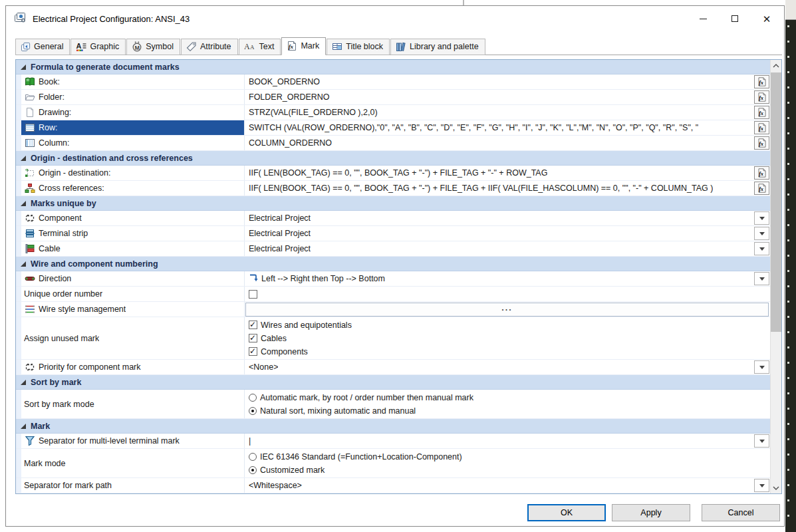  I want to click on row-separator-terminal-mark: Separator for multi-level terminal mark …, so click(393, 442).